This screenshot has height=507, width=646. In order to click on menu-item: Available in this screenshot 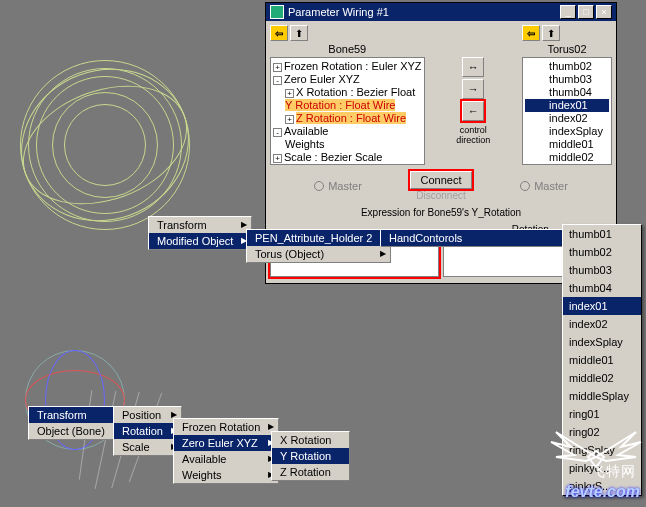, I will do `click(226, 459)`.